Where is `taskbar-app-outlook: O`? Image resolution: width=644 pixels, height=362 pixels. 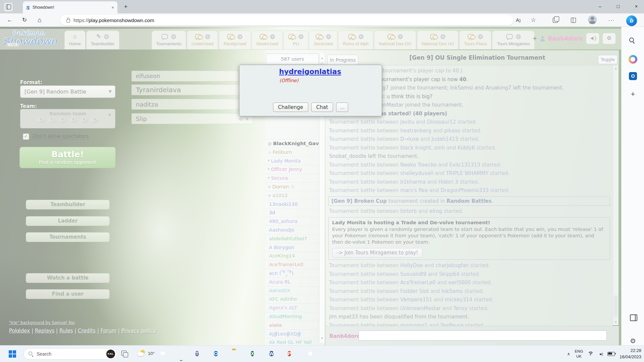
taskbar-app-outlook: O is located at coordinates (218, 354).